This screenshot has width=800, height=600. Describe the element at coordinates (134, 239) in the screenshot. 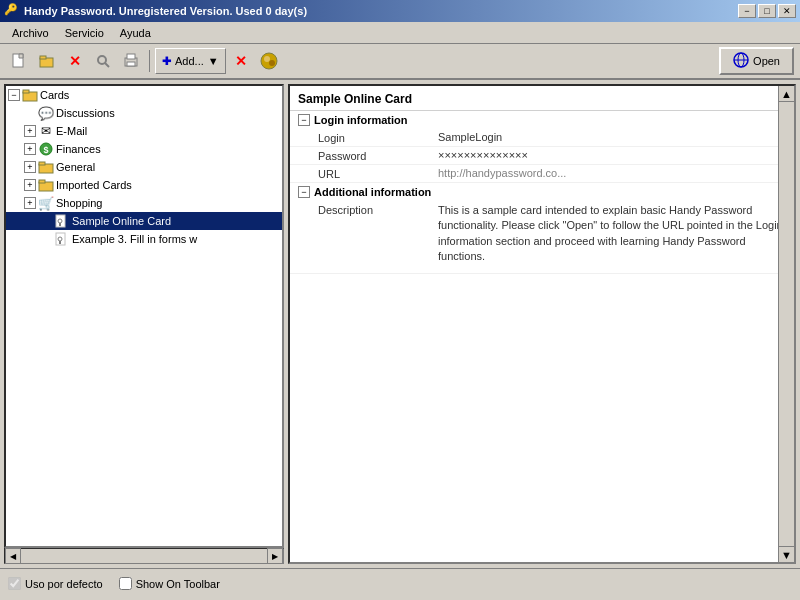

I see `tree-label-example: Example 3. Fill in forms w` at that location.